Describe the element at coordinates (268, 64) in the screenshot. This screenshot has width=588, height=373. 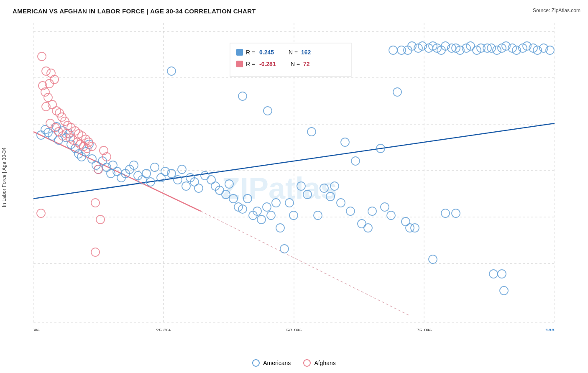
I see `svg-text: -0.281` at that location.